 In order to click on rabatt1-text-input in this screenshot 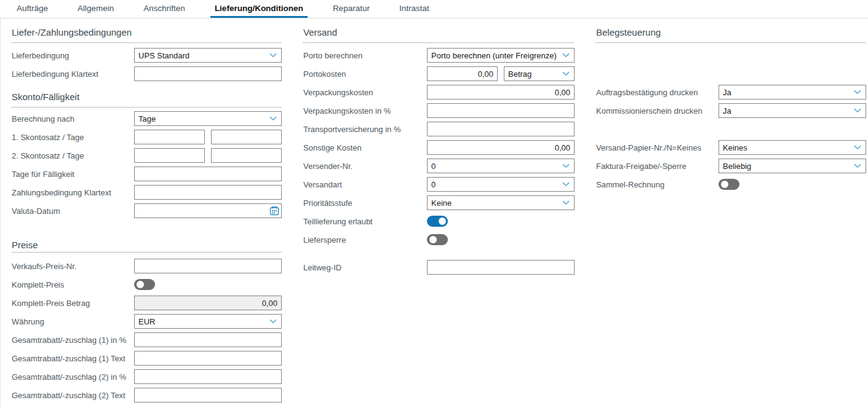, I will do `click(208, 358)`.